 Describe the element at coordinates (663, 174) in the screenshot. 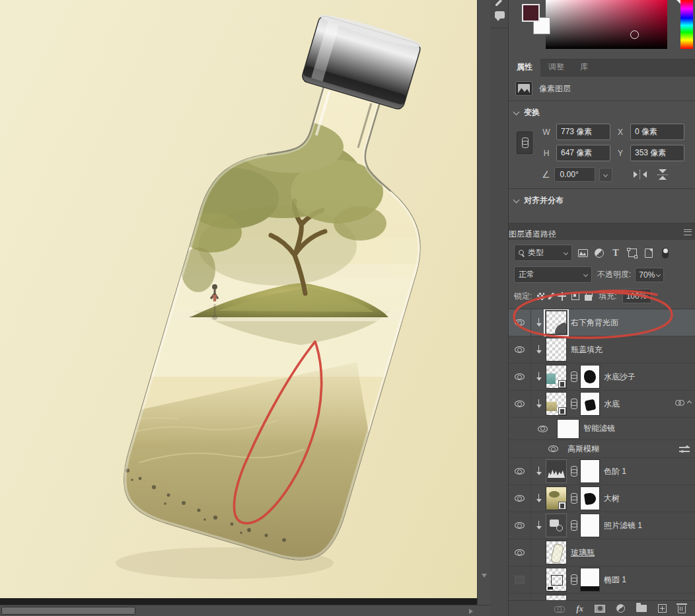

I see `flip-vertical-button` at that location.